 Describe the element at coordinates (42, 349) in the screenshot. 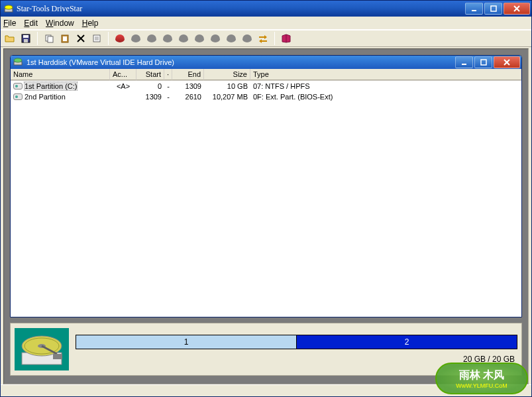

I see `disk-image-icon` at that location.